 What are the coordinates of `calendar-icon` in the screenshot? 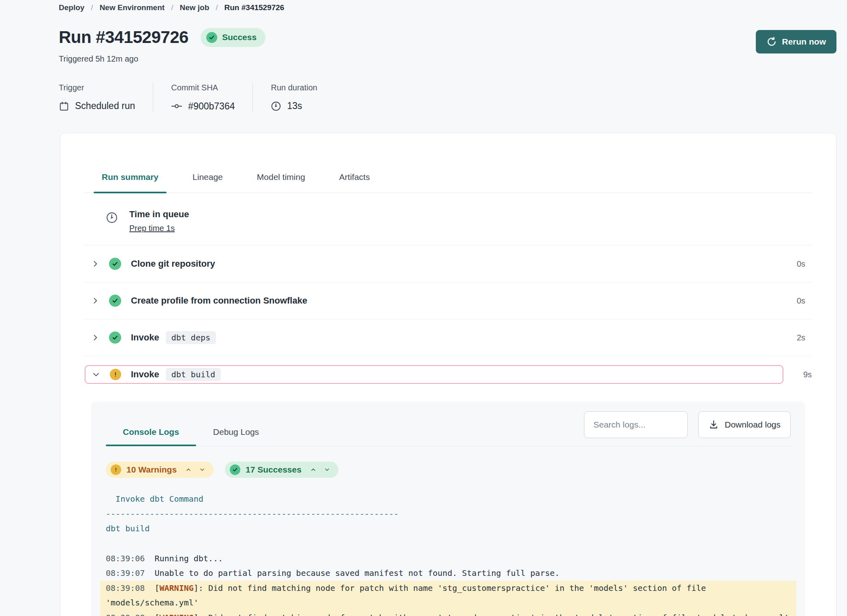 It's located at (64, 106).